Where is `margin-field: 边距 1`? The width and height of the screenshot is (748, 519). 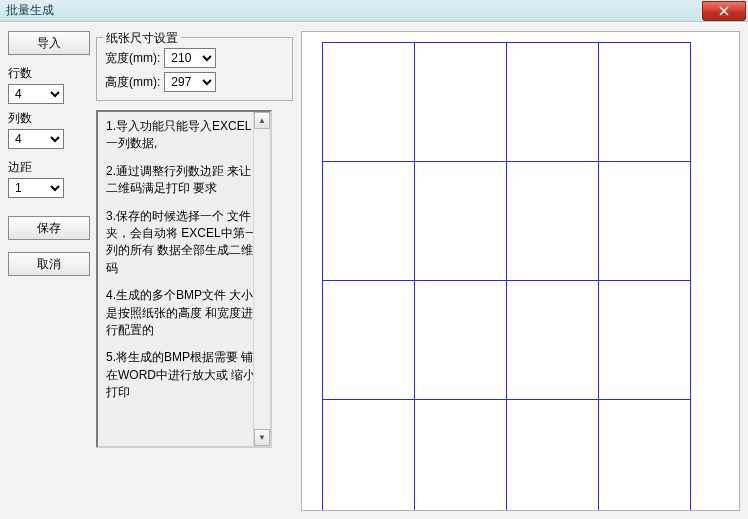
margin-field: 边距 1 is located at coordinates (49, 178).